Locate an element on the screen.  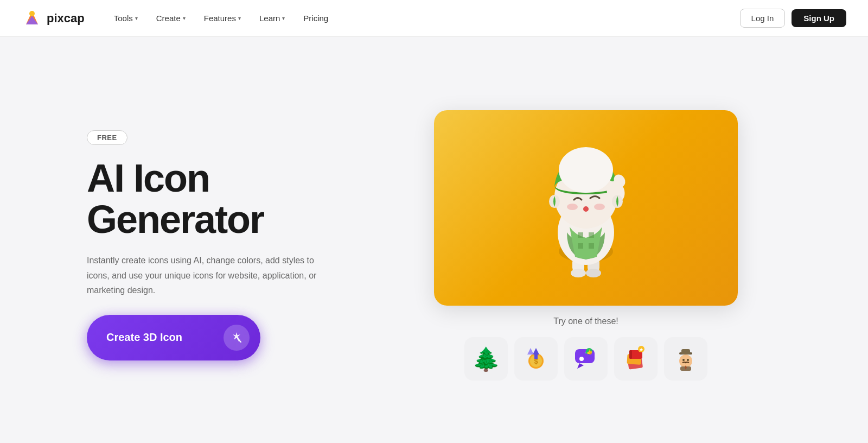
icon-sample-books: ★ is located at coordinates (636, 359).